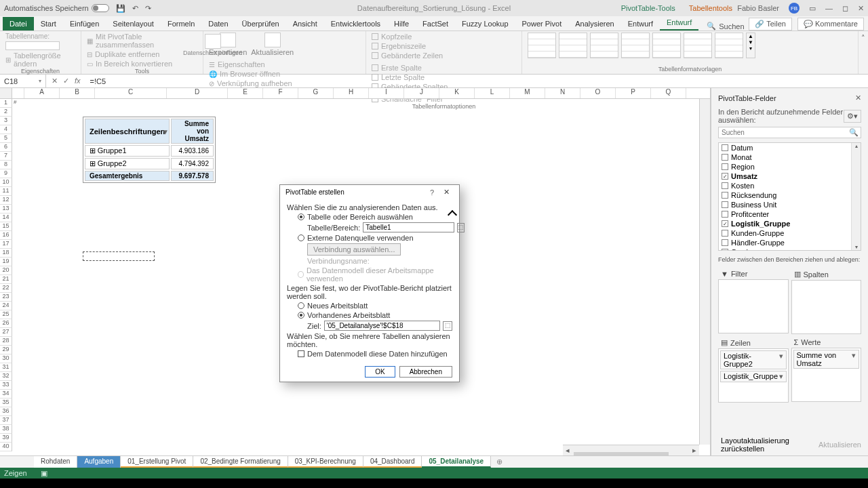 The height and width of the screenshot is (488, 868). Describe the element at coordinates (6, 183) in the screenshot. I see `row-header: 10` at that location.